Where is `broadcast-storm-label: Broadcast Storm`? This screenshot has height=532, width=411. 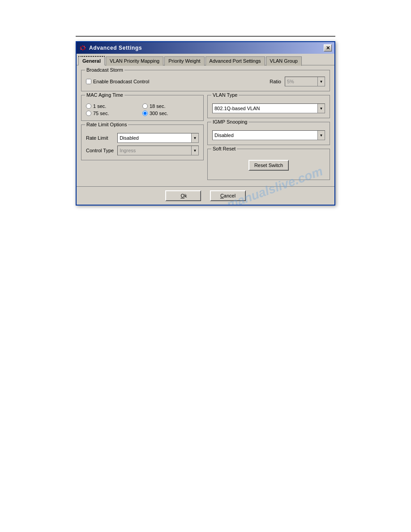
broadcast-storm-label: Broadcast Storm is located at coordinates (105, 70).